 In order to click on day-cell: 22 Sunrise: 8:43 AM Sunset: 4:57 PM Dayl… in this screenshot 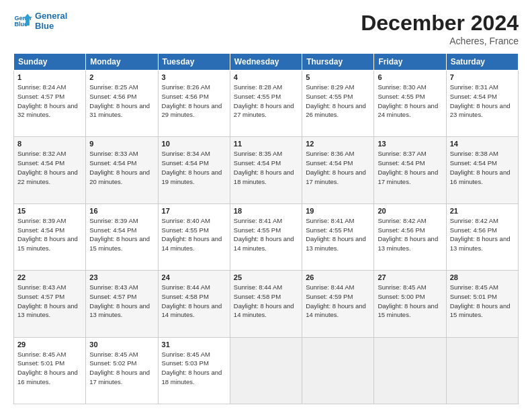, I will do `click(50, 304)`.